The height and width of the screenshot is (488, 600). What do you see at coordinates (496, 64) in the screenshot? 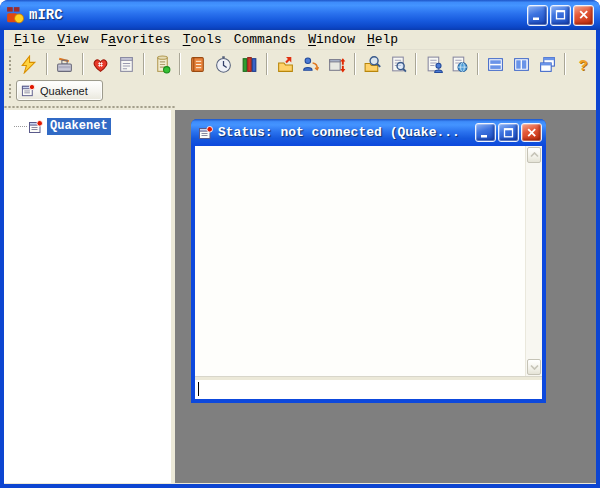
I see `tile-horizontal-button` at bounding box center [496, 64].